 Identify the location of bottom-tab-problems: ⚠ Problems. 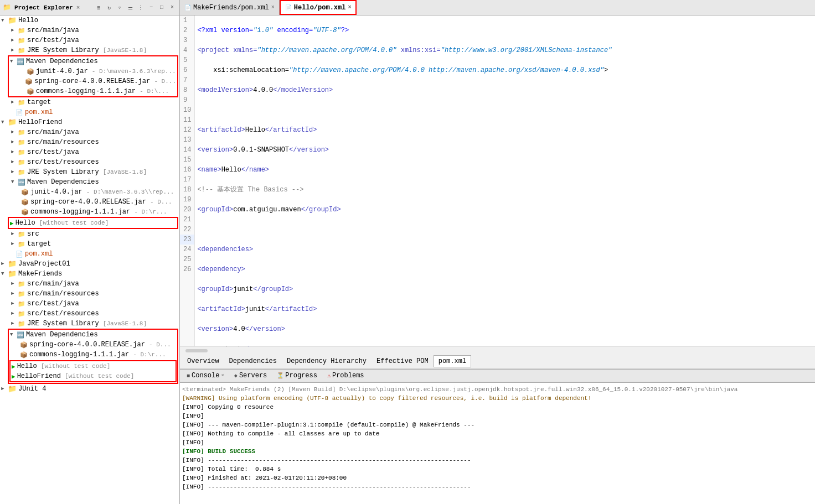
(345, 376).